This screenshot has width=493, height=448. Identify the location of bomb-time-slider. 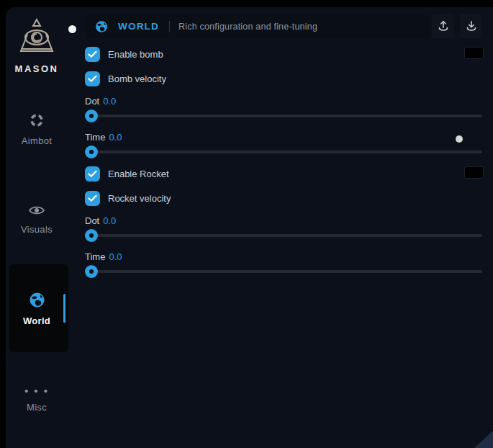
(284, 152).